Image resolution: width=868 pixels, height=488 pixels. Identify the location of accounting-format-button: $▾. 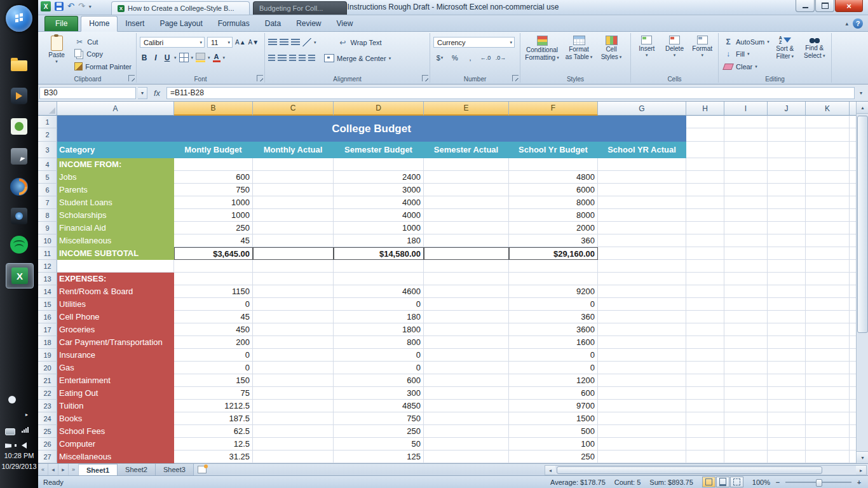
(440, 58).